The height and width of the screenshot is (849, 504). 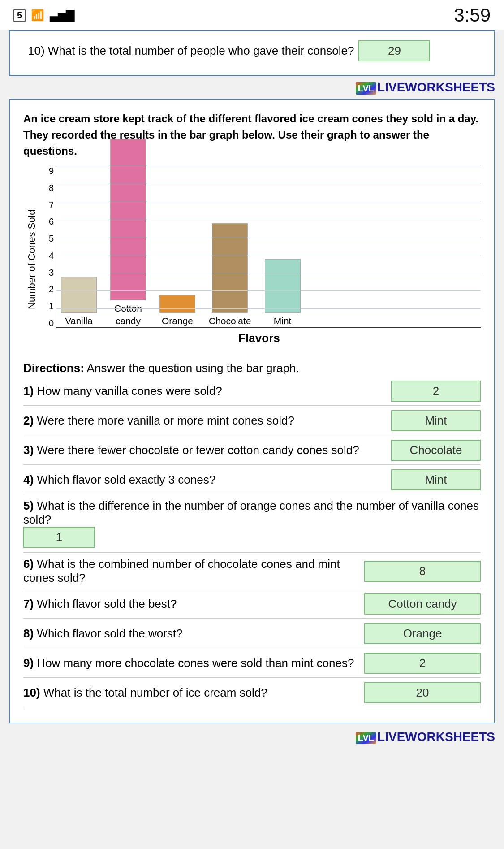 What do you see at coordinates (20, 15) in the screenshot?
I see `battery-indicator: 5` at bounding box center [20, 15].